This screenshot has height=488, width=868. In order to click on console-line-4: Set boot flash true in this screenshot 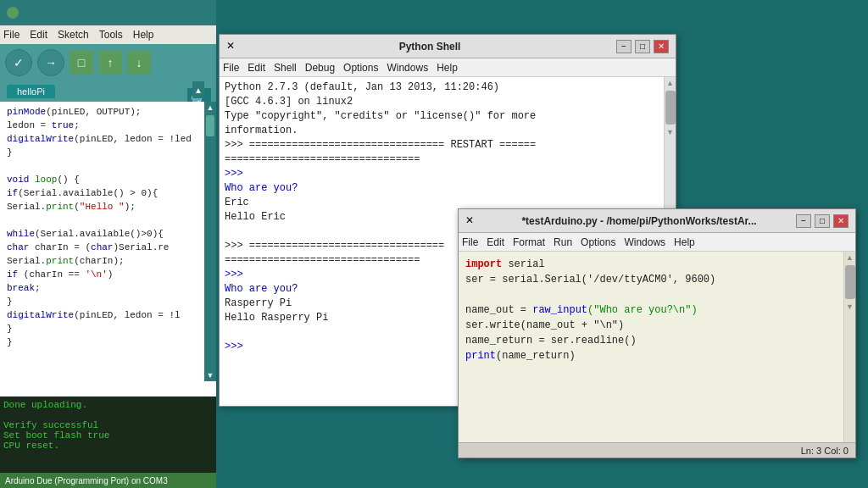, I will do `click(108, 435)`.